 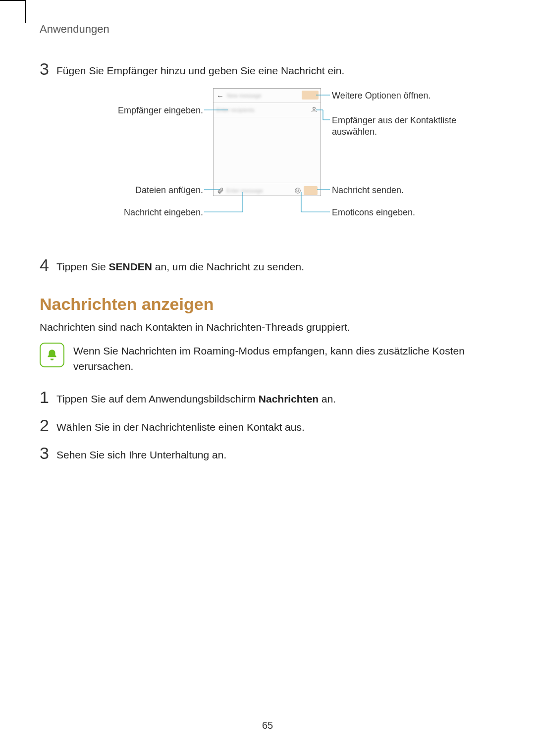 I want to click on bell-icon, so click(x=52, y=355).